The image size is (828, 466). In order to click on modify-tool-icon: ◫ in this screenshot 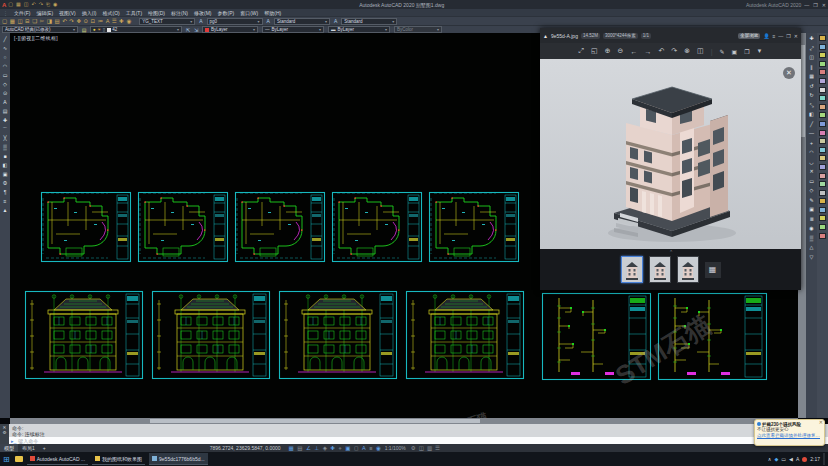, I will do `click(812, 58)`.